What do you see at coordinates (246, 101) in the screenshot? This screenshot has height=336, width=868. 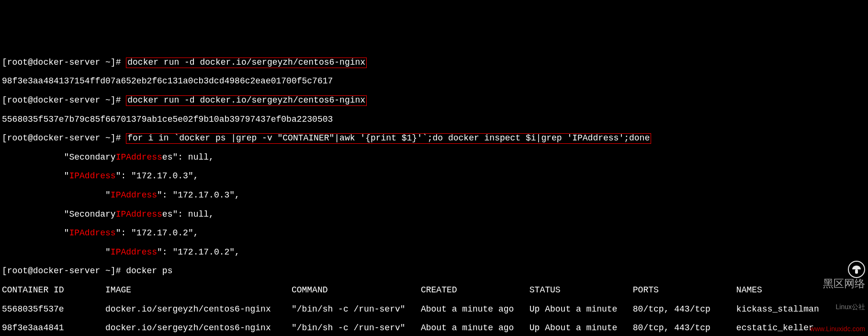 I see `cmd2-box: docker run -d docker.io/sergeyzh/centos6…` at bounding box center [246, 101].